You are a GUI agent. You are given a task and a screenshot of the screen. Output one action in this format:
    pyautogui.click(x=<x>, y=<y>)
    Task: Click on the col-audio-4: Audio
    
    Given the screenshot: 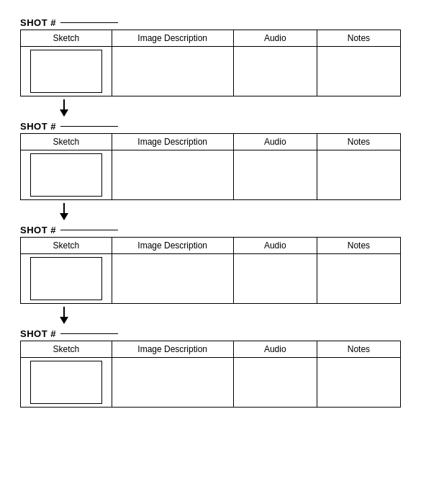 What is the action you would take?
    pyautogui.click(x=275, y=350)
    